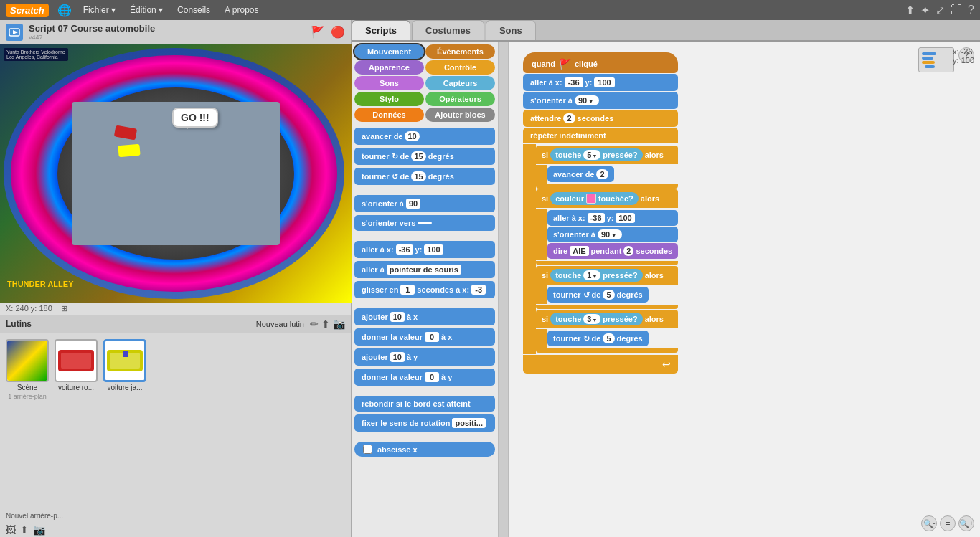 Image resolution: width=980 pixels, height=537 pixels. What do you see at coordinates (929, 523) in the screenshot?
I see `zoom-out-button: 🔍-` at bounding box center [929, 523].